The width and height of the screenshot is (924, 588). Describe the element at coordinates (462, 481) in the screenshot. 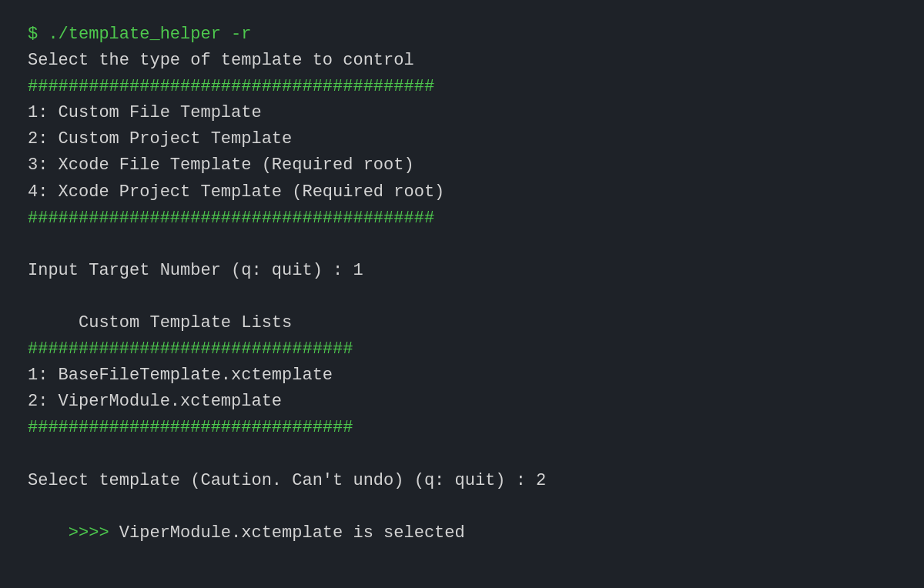

I see `select-template-line: Select template (Caution. Can't undo) (q…` at that location.